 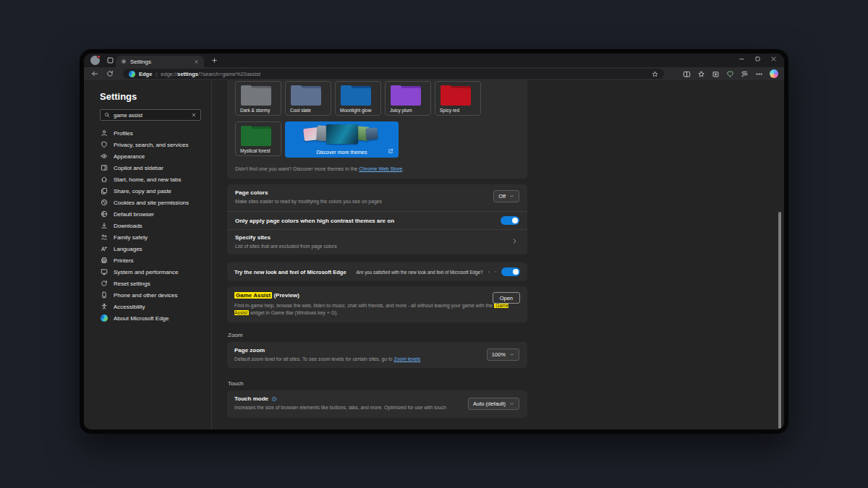 What do you see at coordinates (148, 260) in the screenshot?
I see `sidebar-item-printers: Printers` at bounding box center [148, 260].